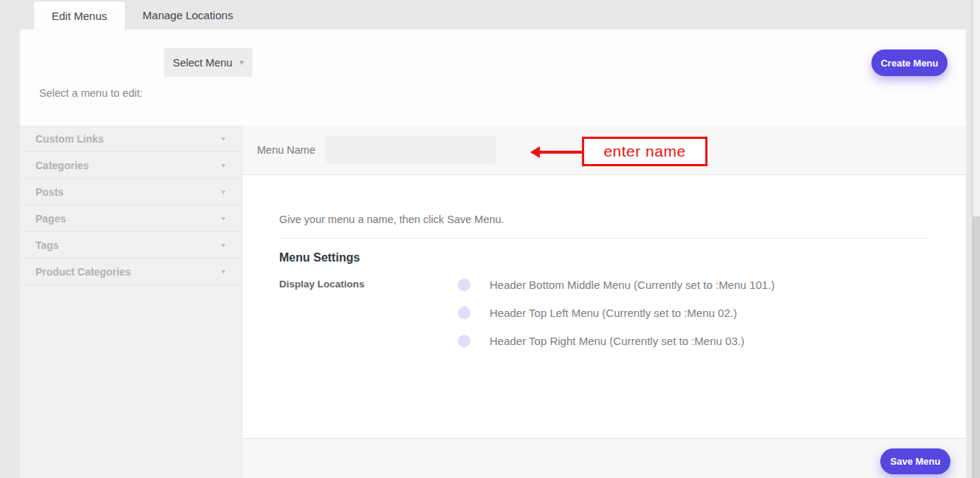 Image resolution: width=980 pixels, height=478 pixels. What do you see at coordinates (131, 192) in the screenshot?
I see `sidebar-item-posts: Posts ▾` at bounding box center [131, 192].